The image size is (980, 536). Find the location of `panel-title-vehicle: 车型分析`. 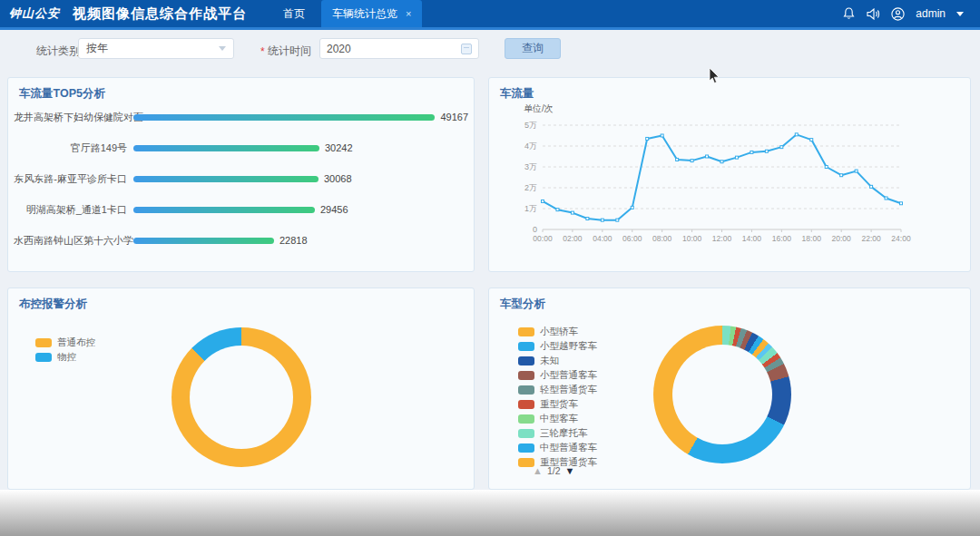

panel-title-vehicle: 车型分析 is located at coordinates (523, 305).